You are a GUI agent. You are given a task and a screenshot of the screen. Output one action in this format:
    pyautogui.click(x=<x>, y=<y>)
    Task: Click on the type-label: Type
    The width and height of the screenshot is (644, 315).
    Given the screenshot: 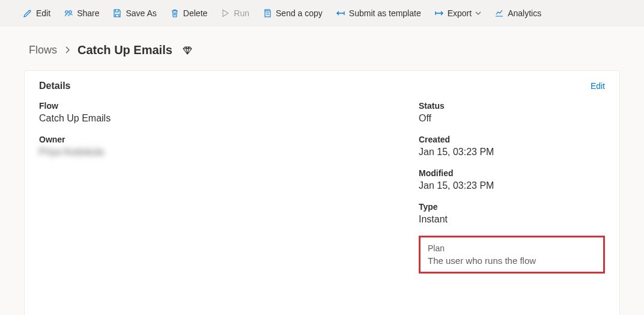 What is the action you would take?
    pyautogui.click(x=512, y=207)
    